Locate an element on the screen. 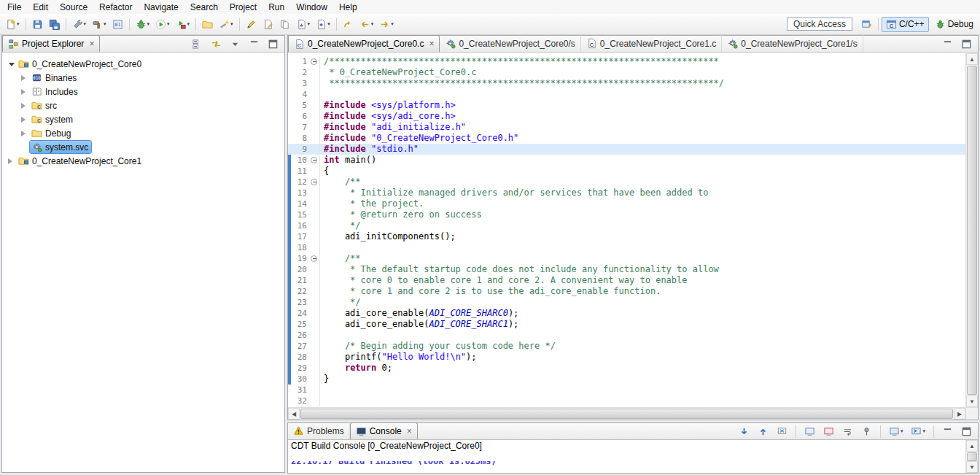  console-body: CDT Build Console [0_CreateNewProject_Co… is located at coordinates (633, 457).